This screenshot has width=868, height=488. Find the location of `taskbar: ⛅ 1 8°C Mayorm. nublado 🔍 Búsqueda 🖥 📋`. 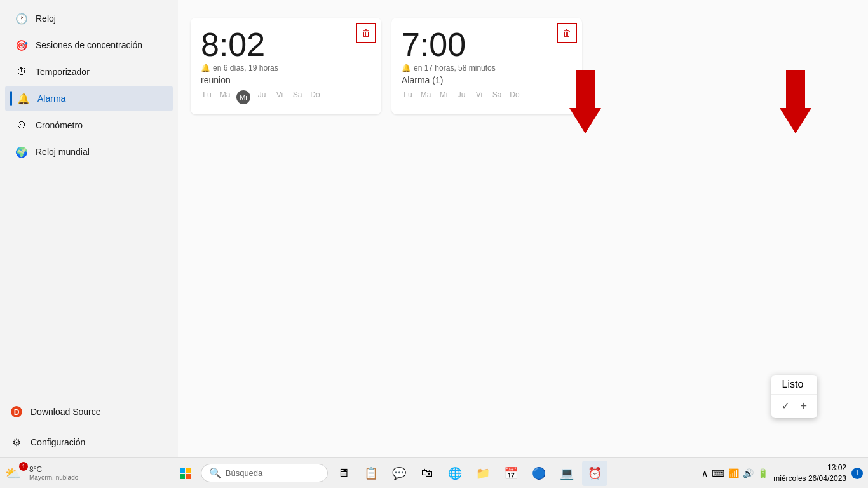

taskbar: ⛅ 1 8°C Mayorm. nublado 🔍 Búsqueda 🖥 📋 is located at coordinates (434, 473).